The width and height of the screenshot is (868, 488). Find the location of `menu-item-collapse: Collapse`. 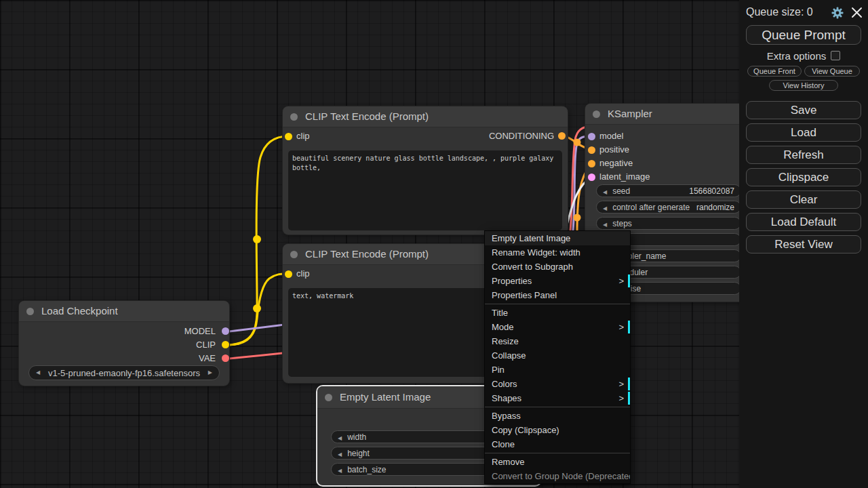

menu-item-collapse: Collapse is located at coordinates (557, 355).